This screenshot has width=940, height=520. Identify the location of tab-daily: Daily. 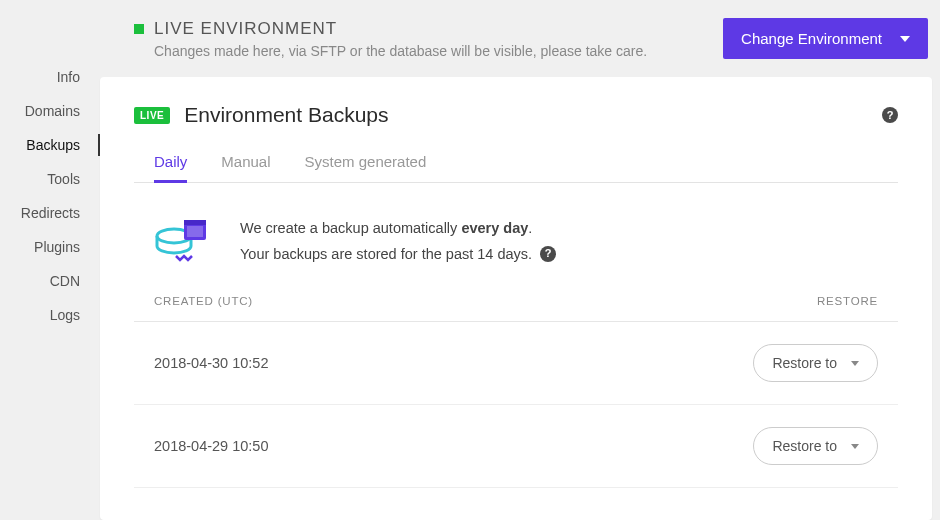
(170, 168).